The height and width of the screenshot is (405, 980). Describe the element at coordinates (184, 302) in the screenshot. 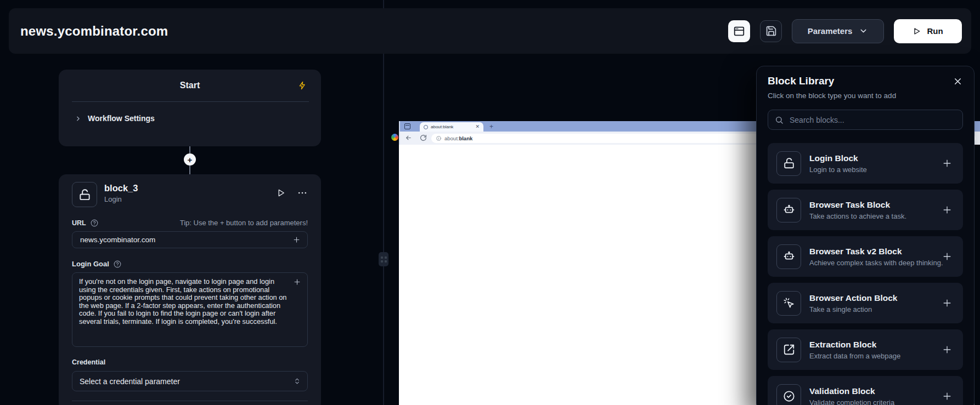

I see `login-goal-text: If you're not on the login page, navigat…` at that location.